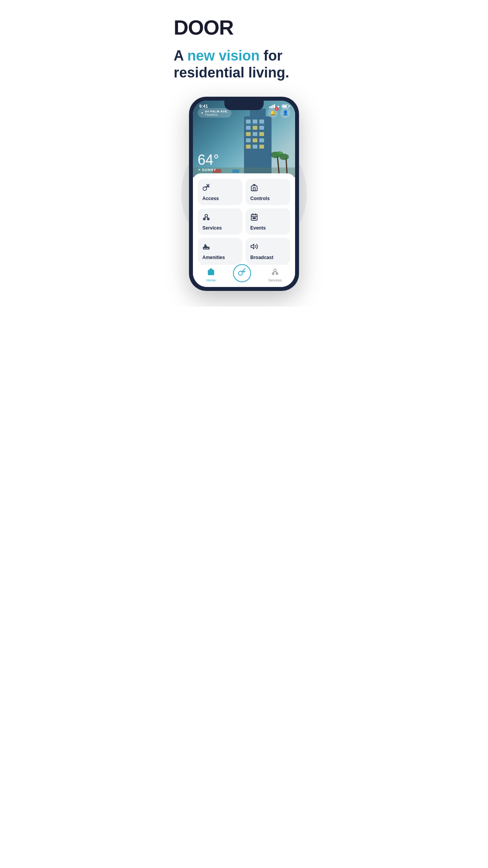 Image resolution: width=488 pixels, height=868 pixels. I want to click on phone-screen: 9:41 ▲, so click(244, 194).